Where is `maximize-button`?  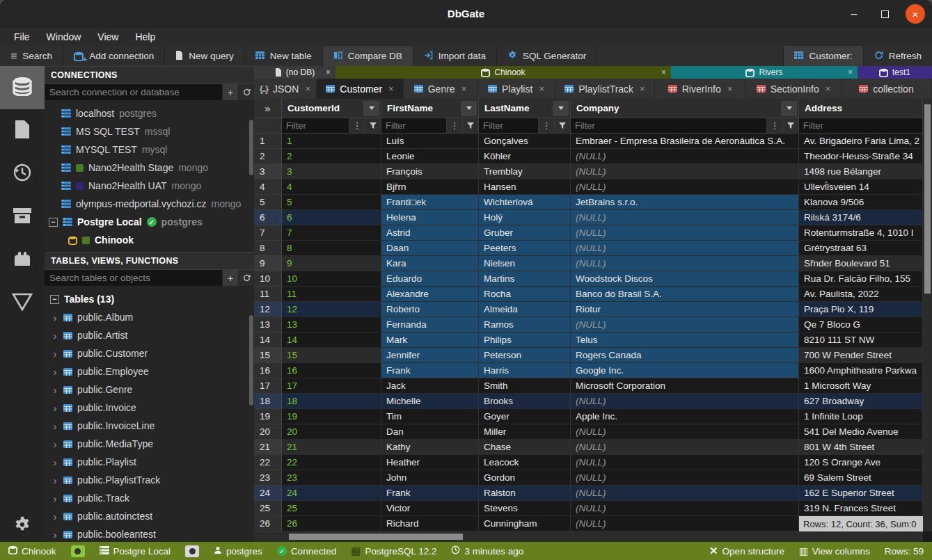 maximize-button is located at coordinates (885, 14).